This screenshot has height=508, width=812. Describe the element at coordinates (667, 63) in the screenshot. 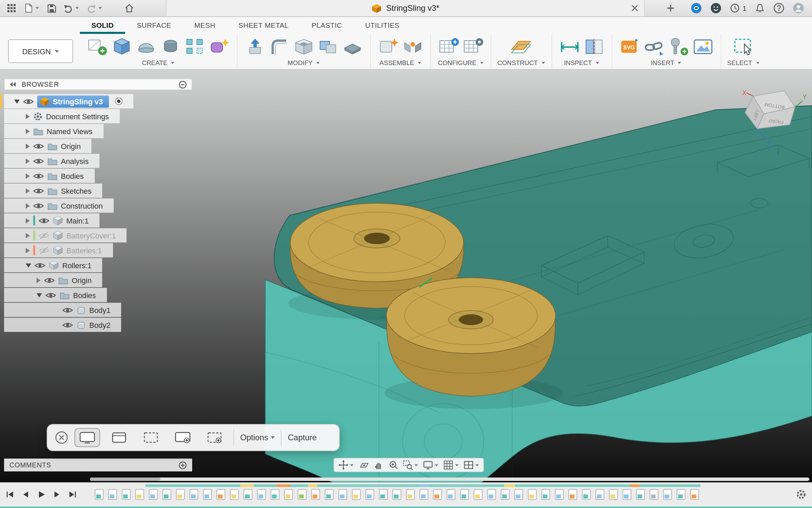

I see `insert-menu: INSERT` at that location.